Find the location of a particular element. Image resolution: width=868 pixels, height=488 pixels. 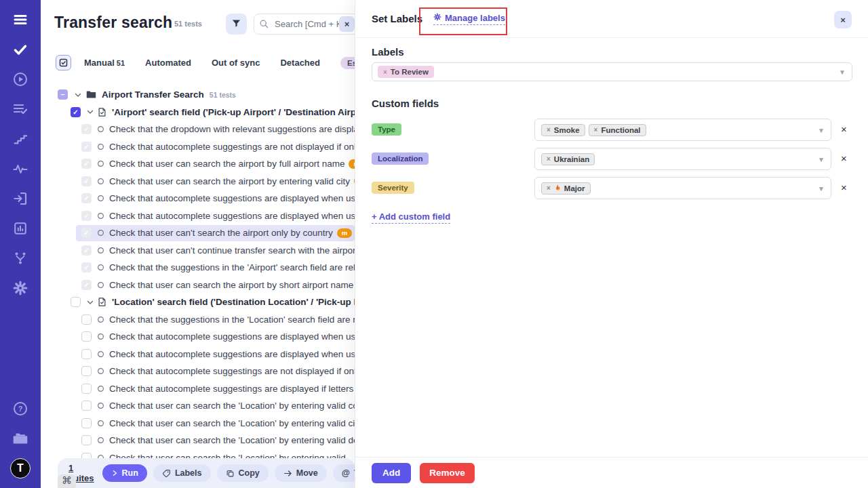

tab-out-of-sync: Out of sync is located at coordinates (236, 62).